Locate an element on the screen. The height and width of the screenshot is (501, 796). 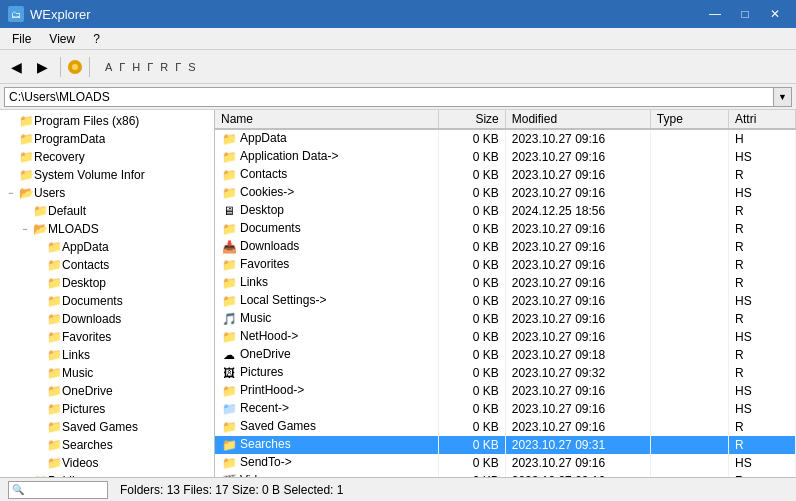
letter-S: S is located at coordinates (192, 67).